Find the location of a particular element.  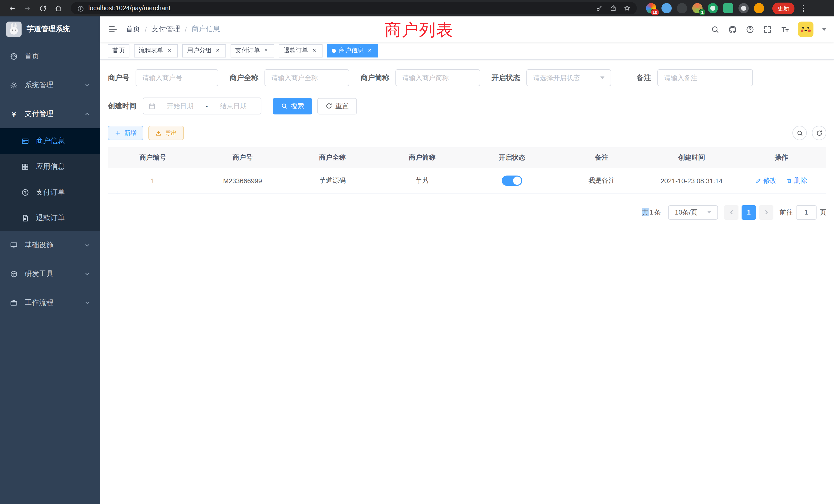

col-full-name: 商户全称 is located at coordinates (332, 158).